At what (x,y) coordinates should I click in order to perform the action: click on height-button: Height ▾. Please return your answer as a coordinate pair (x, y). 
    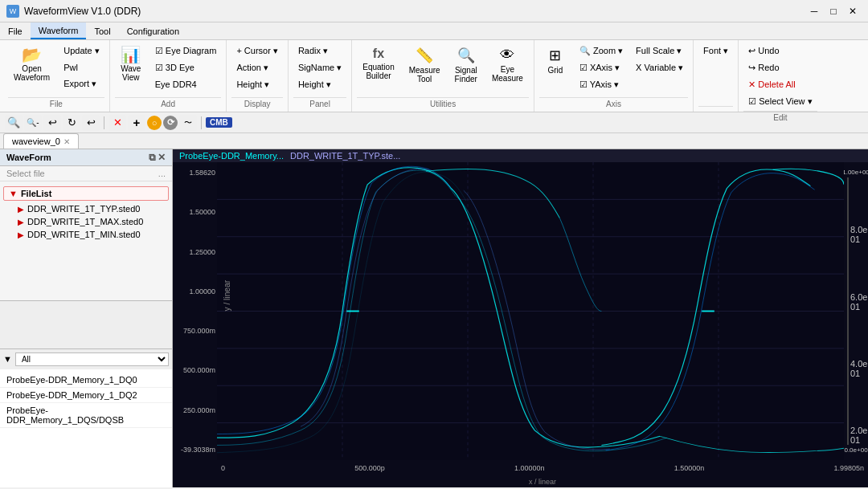
    Looking at the image, I should click on (257, 85).